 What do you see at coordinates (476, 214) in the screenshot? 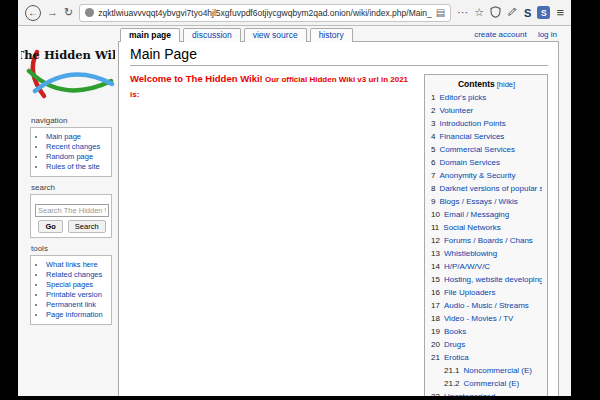
I see `toc-link: Email / Messaging` at bounding box center [476, 214].